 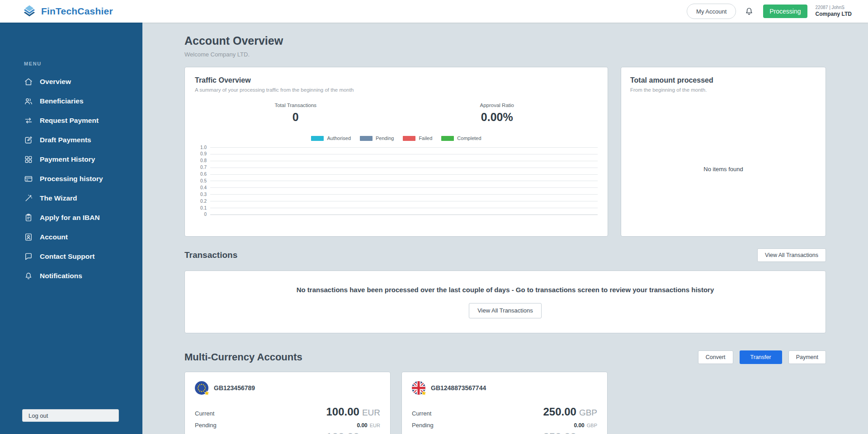 What do you see at coordinates (353, 412) in the screenshot?
I see `current-amount: 100.00EUR` at bounding box center [353, 412].